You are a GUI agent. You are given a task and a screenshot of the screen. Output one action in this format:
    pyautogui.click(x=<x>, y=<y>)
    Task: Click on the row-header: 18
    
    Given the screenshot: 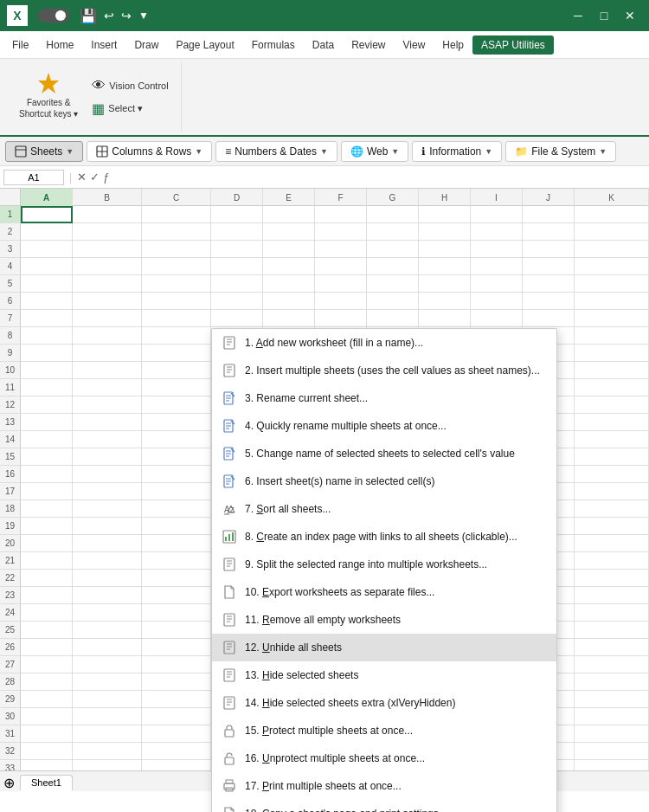 What is the action you would take?
    pyautogui.click(x=10, y=509)
    